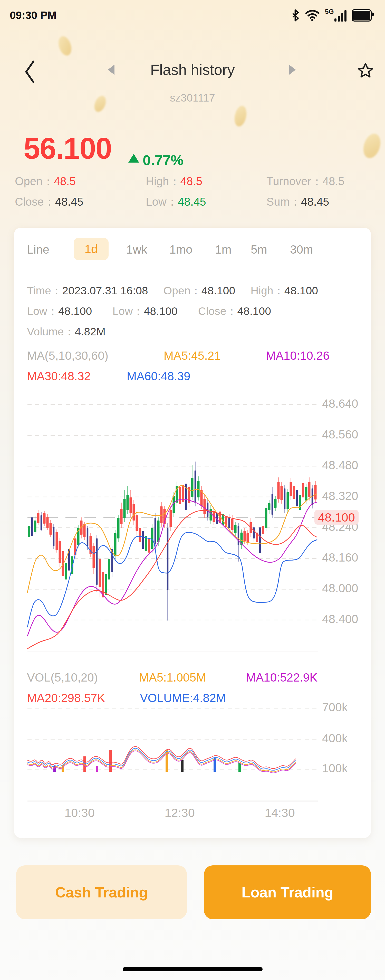 This screenshot has width=385, height=980. What do you see at coordinates (296, 15) in the screenshot?
I see `bluetooth-icon` at bounding box center [296, 15].